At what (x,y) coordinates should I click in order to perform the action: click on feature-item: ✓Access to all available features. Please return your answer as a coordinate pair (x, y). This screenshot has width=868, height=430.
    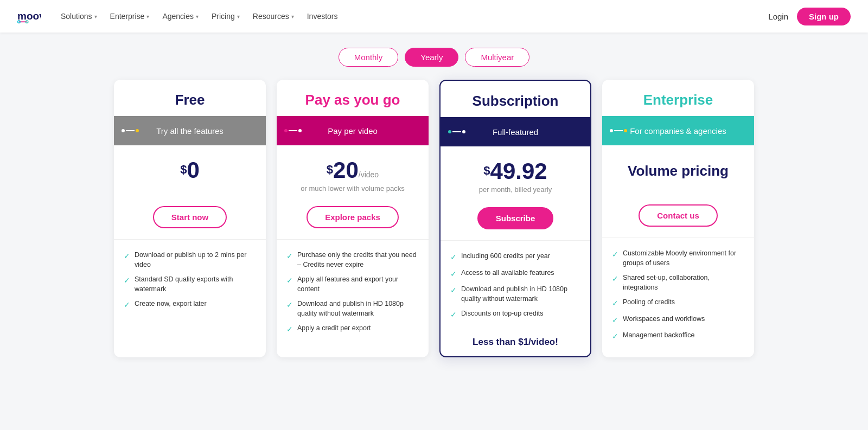
    Looking at the image, I should click on (515, 274).